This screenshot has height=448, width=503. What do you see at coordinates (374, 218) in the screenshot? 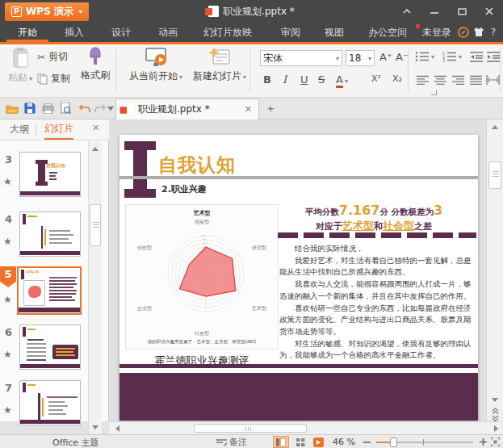
I see `stats-textbox: 平均分数7.167分 分数极差为3 对应于艺术型和社会型之差` at bounding box center [374, 218].